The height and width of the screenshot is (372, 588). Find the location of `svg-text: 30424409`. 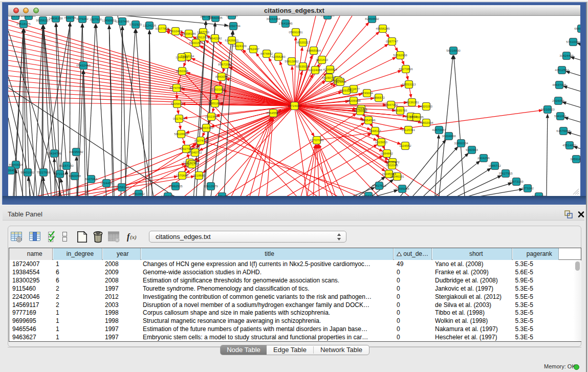

svg-text: 30424409 is located at coordinates (567, 55).